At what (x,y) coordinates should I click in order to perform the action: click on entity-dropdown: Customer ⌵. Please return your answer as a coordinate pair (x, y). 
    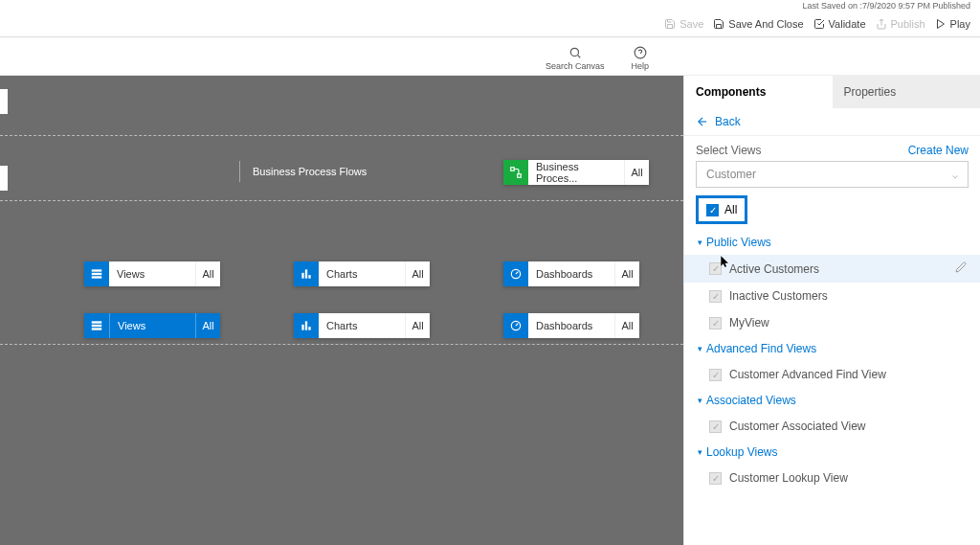
    Looking at the image, I should click on (833, 174).